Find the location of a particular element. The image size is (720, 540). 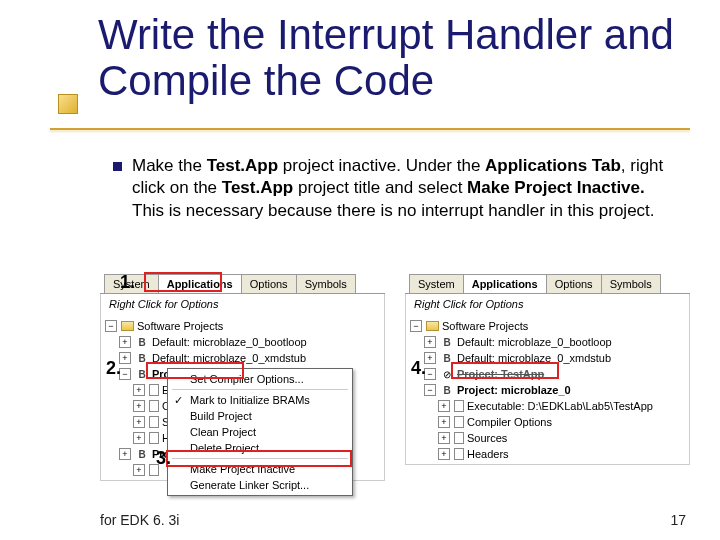

step-3: 3. is located at coordinates (164, 458).